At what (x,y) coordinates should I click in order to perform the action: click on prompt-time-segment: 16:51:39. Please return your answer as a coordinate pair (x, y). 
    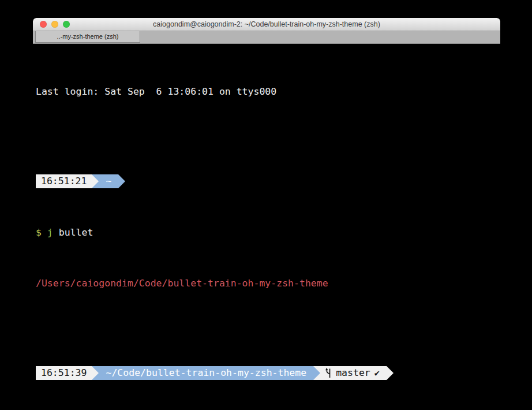
    Looking at the image, I should click on (63, 373).